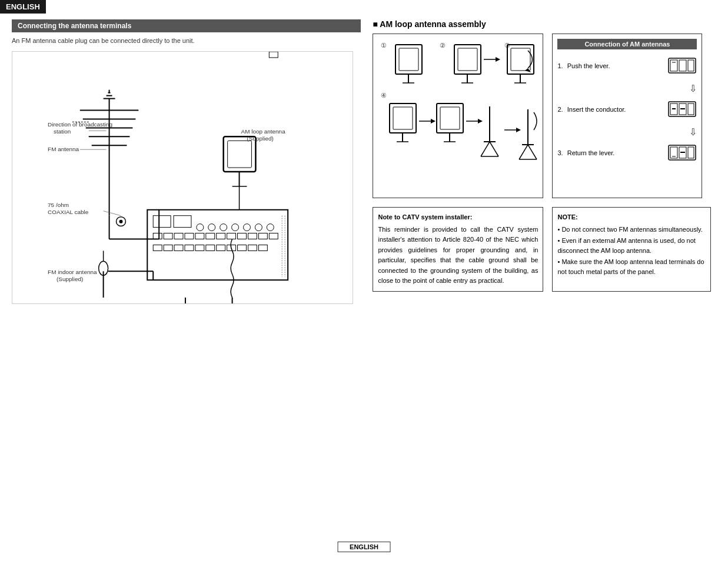 The width and height of the screenshot is (728, 561). I want to click on svg-text: ①, so click(384, 45).